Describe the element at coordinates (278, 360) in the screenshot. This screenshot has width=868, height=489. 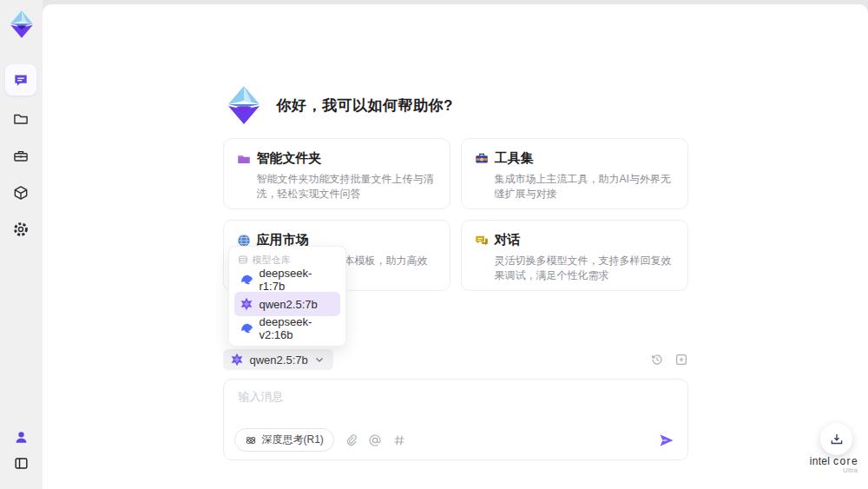
I see `model-selector-button: qwen2.5:7b` at that location.